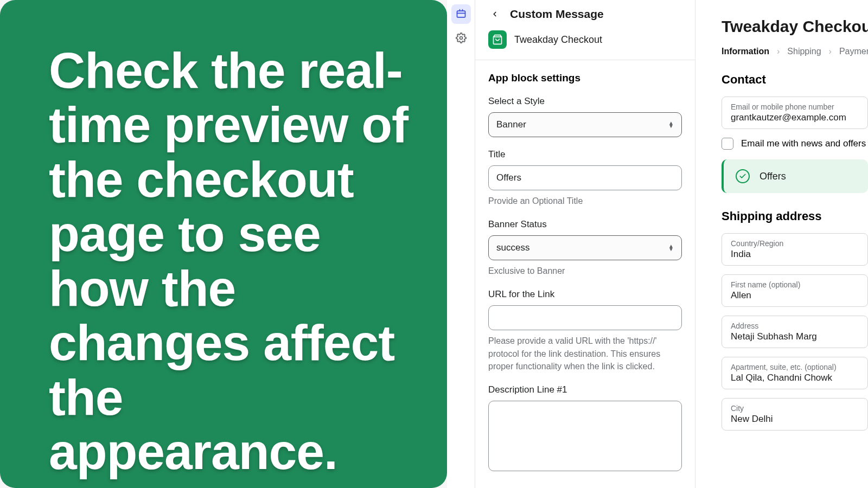 This screenshot has height=488, width=868. Describe the element at coordinates (795, 243) in the screenshot. I see `country-placeholder: Country/Region` at that location.